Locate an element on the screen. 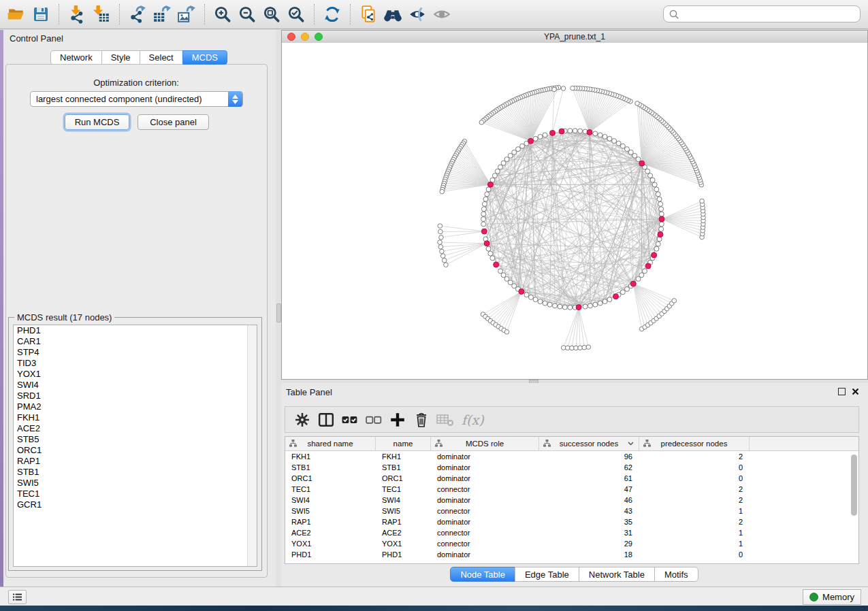  float-panel-icon is located at coordinates (841, 392).